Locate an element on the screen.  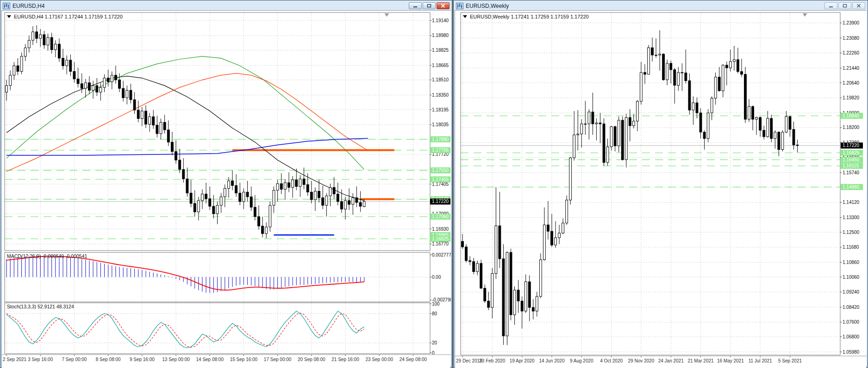
svg-text: 1.16930 is located at coordinates (441, 229).